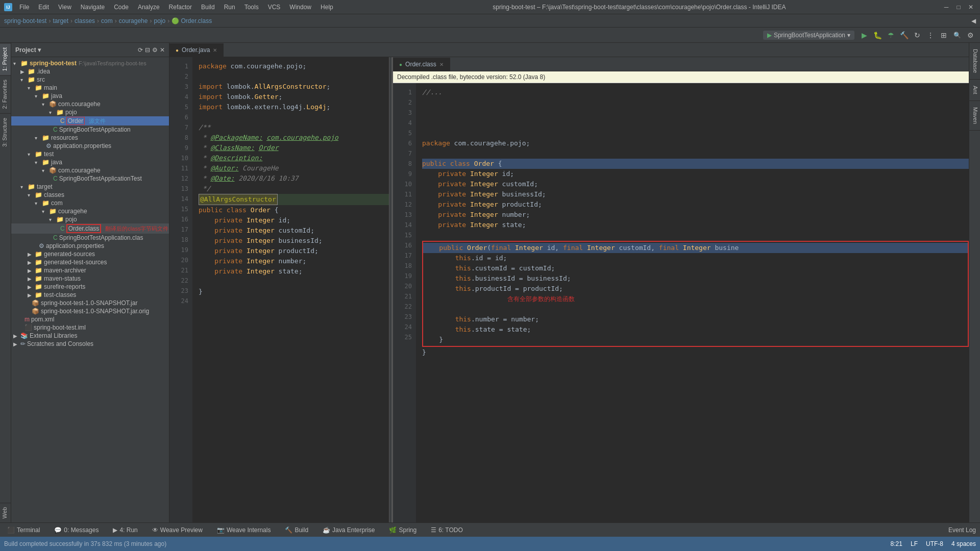 The height and width of the screenshot is (551, 980). What do you see at coordinates (90, 121) in the screenshot?
I see `tree-order-java: C Order 源文件` at bounding box center [90, 121].